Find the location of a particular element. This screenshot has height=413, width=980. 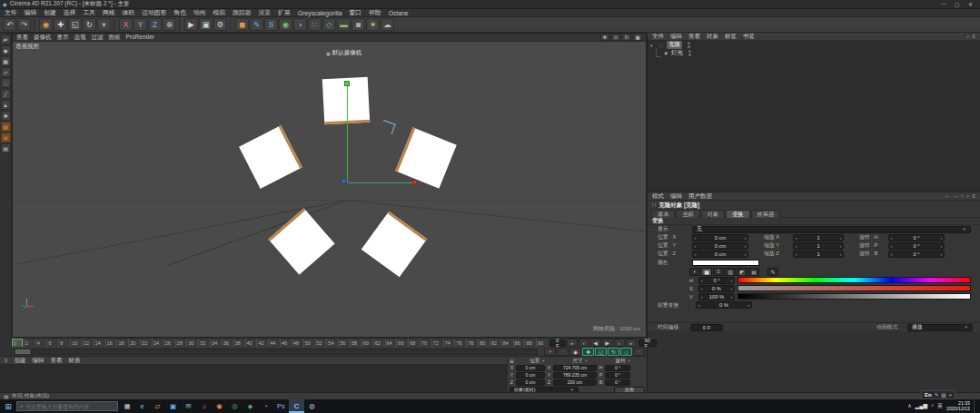

record-parameter-icon: ◇ is located at coordinates (627, 352).